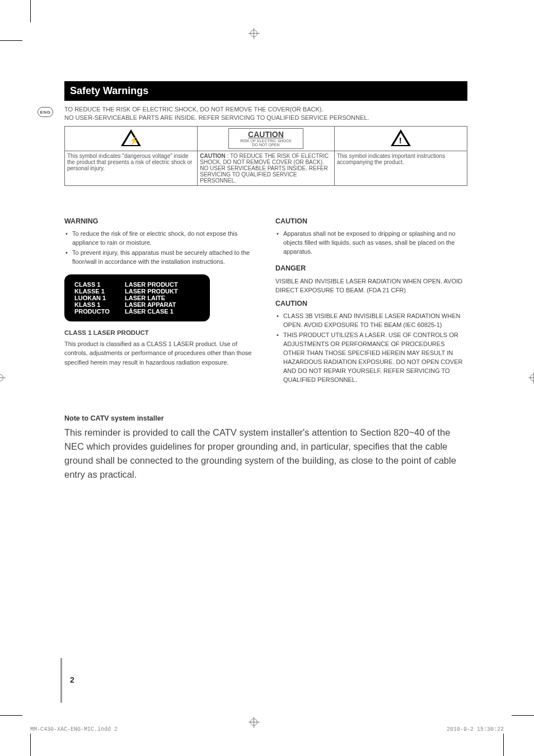 This screenshot has width=534, height=756. What do you see at coordinates (160, 248) in the screenshot?
I see `warning-list: To reduce the risk of fire or electric s…` at bounding box center [160, 248].